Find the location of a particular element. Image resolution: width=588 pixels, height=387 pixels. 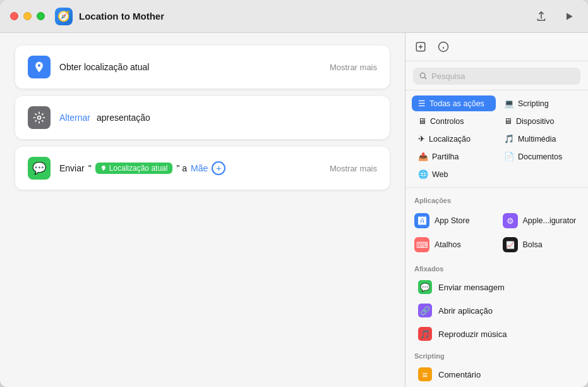

media-icon: 🎵 is located at coordinates (509, 139).